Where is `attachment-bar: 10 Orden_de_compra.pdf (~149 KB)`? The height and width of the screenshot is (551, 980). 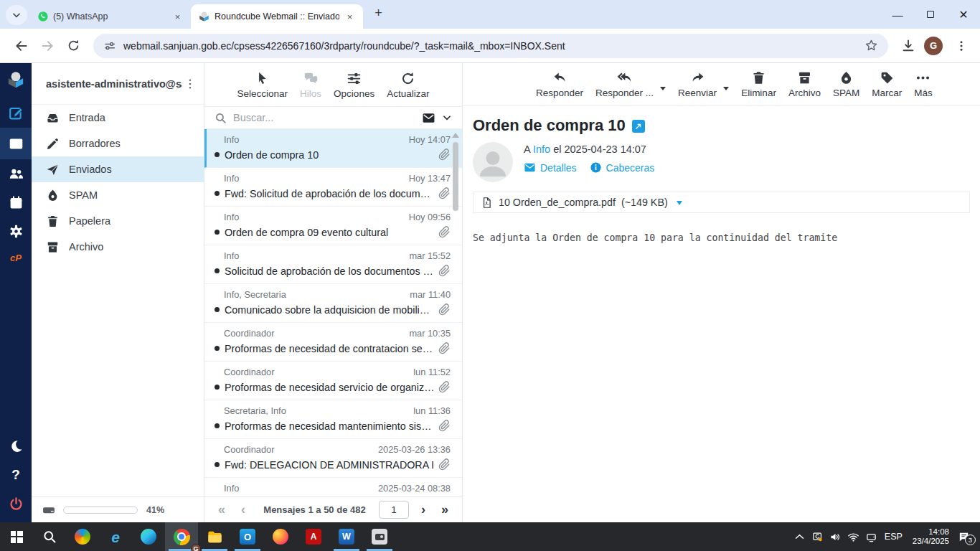 attachment-bar: 10 Orden_de_compra.pdf (~149 KB) is located at coordinates (722, 202).